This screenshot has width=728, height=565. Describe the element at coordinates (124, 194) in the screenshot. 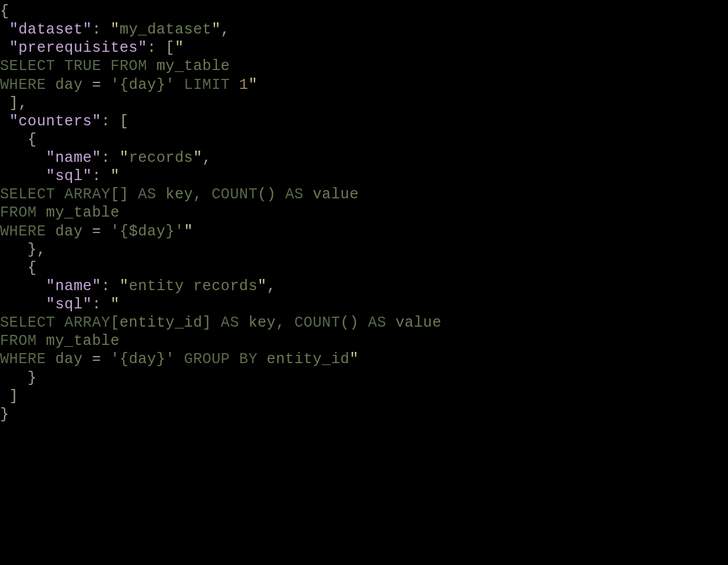

I see `sql-text: []` at that location.